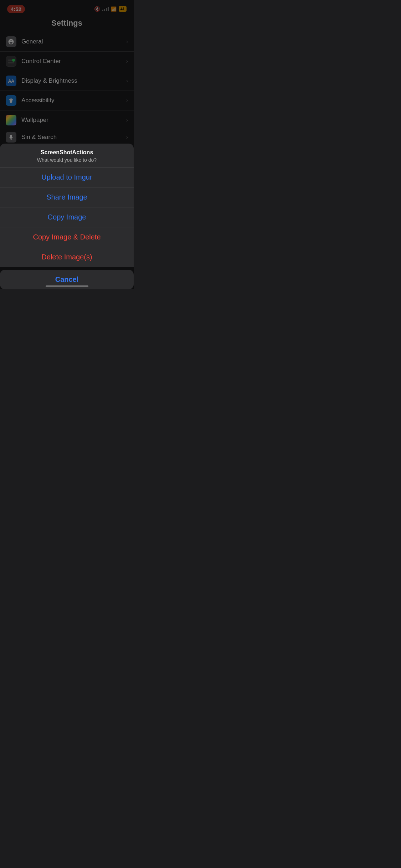 This screenshot has height=868, width=401. I want to click on share-image-button: Share Image, so click(67, 197).